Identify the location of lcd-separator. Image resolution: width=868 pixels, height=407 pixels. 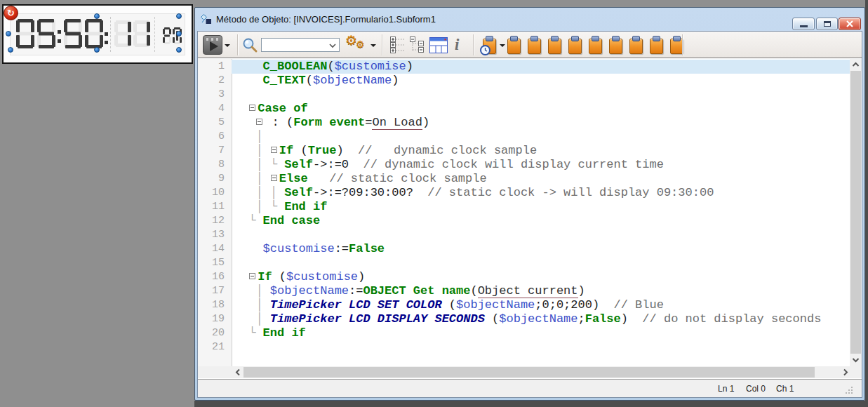
(154, 34).